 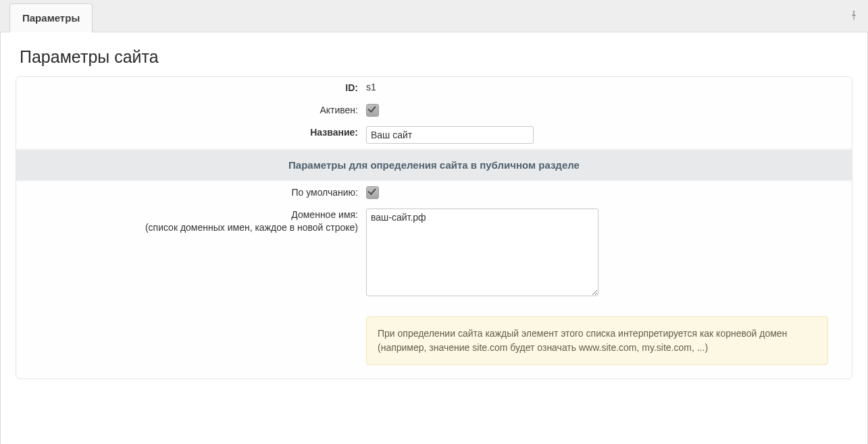 What do you see at coordinates (324, 215) in the screenshot?
I see `domain-label: Доменное имя:` at bounding box center [324, 215].